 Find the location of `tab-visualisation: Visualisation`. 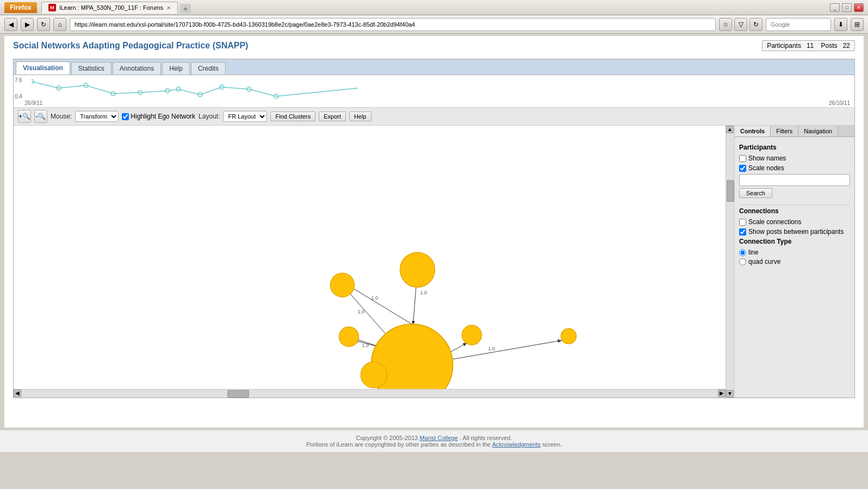

tab-visualisation: Visualisation is located at coordinates (43, 68).